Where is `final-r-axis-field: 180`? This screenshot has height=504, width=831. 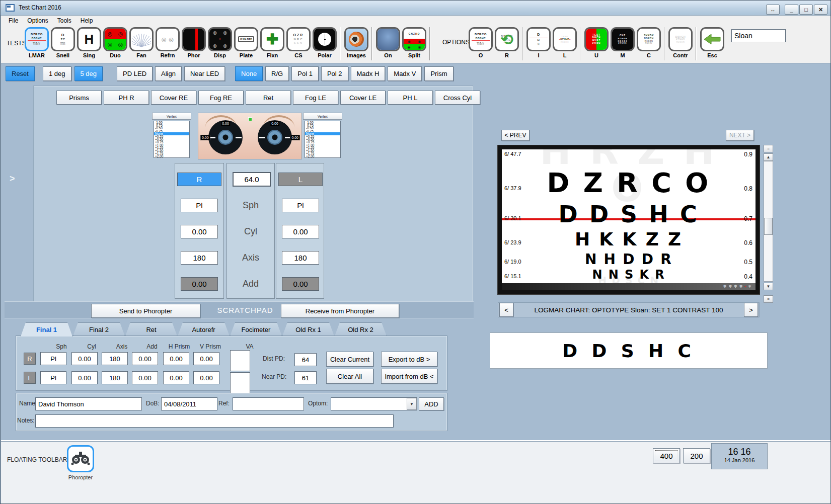 final-r-axis-field: 180 is located at coordinates (115, 359).